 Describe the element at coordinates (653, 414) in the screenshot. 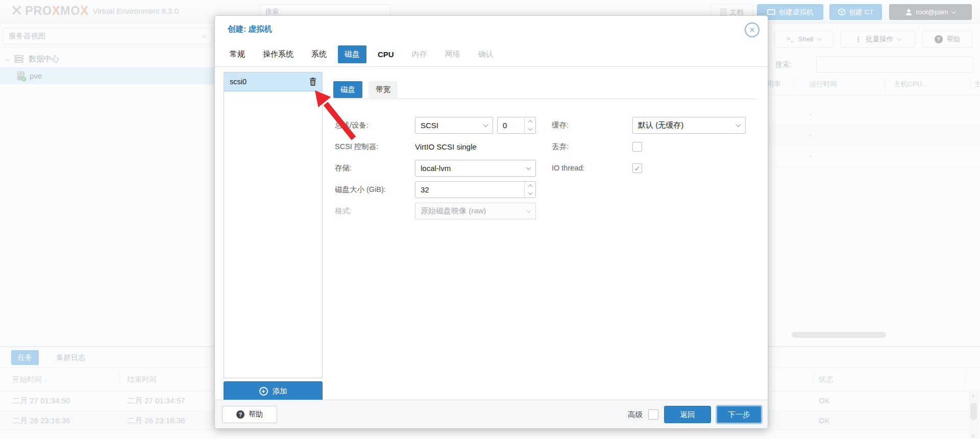

I see `advanced-checkbox` at that location.